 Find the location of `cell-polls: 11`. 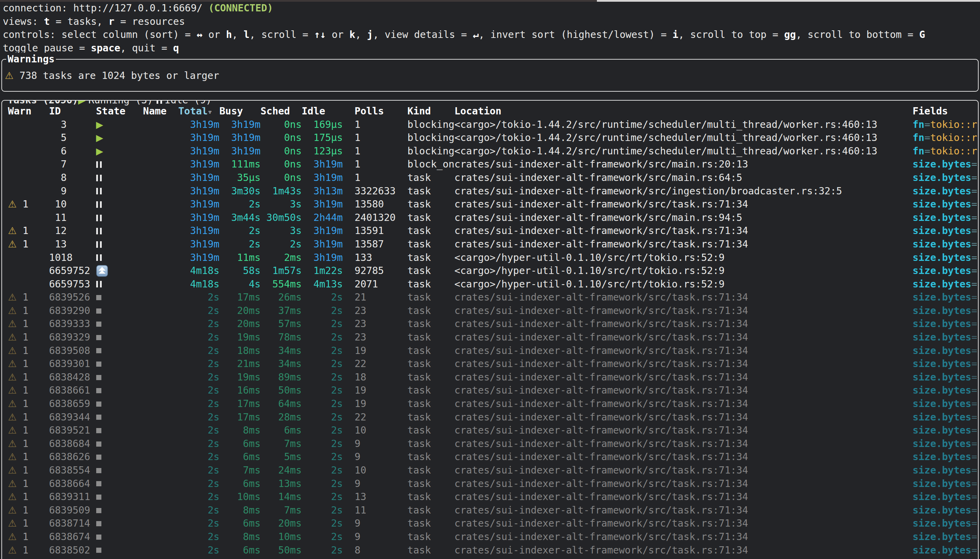

cell-polls: 11 is located at coordinates (369, 511).